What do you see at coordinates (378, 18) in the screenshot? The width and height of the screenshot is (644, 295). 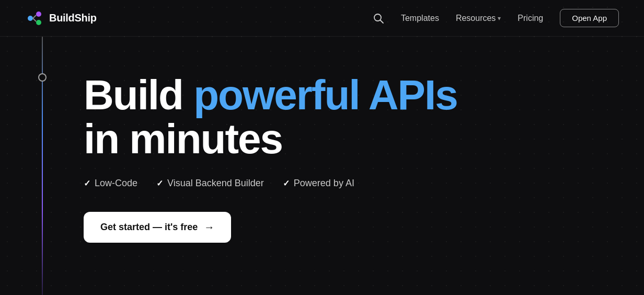 I see `search-icon` at bounding box center [378, 18].